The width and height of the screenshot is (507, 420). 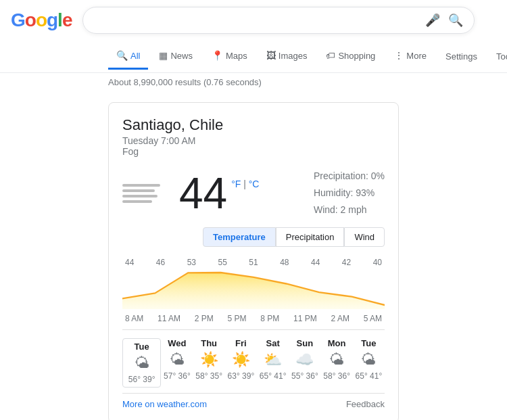 I want to click on chart-label-8: 40, so click(x=377, y=262).